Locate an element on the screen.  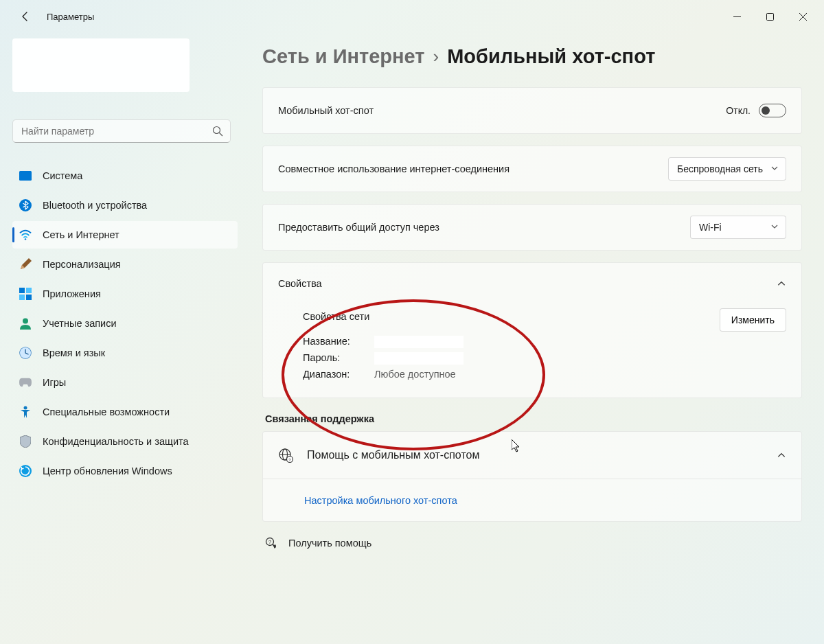
nav-label: Центр обновления Windows is located at coordinates (107, 471).